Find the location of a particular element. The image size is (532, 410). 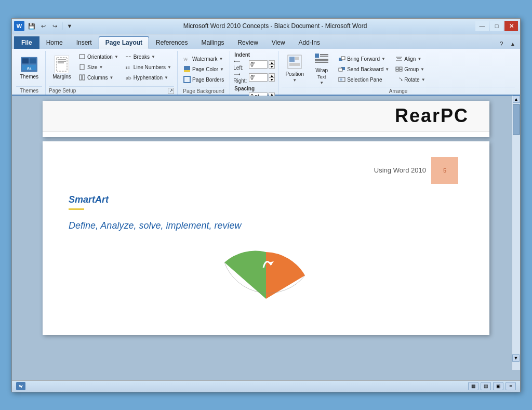

group-icon is located at coordinates (399, 69).